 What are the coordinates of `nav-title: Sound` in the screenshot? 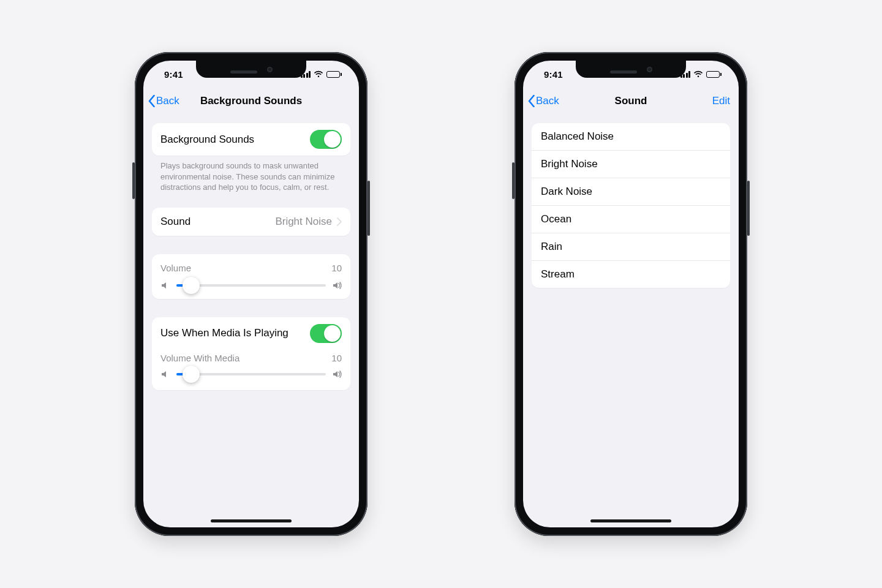 It's located at (631, 101).